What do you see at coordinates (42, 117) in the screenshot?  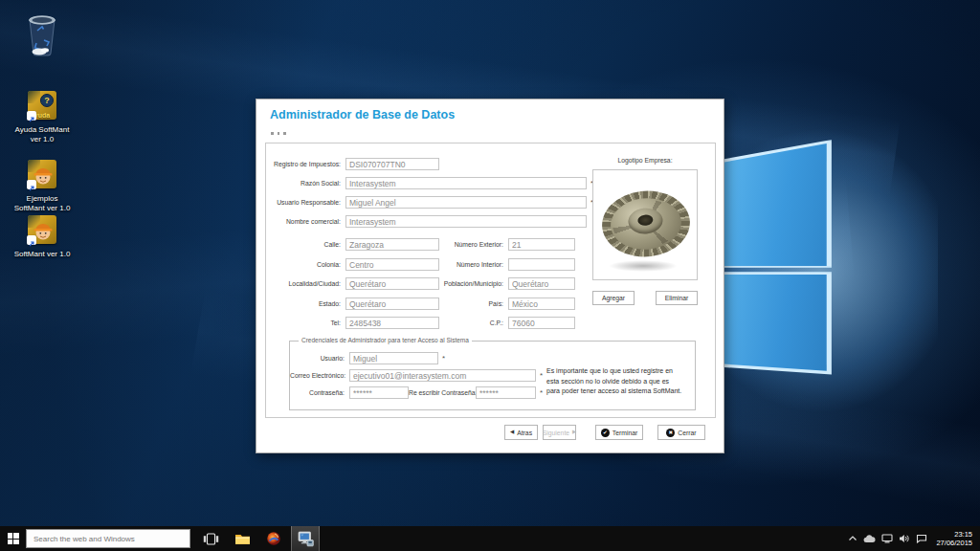 I see `desktop-icon-ayuda-softmant: ? yuda Ayuda SoftMant ver 1.0` at bounding box center [42, 117].